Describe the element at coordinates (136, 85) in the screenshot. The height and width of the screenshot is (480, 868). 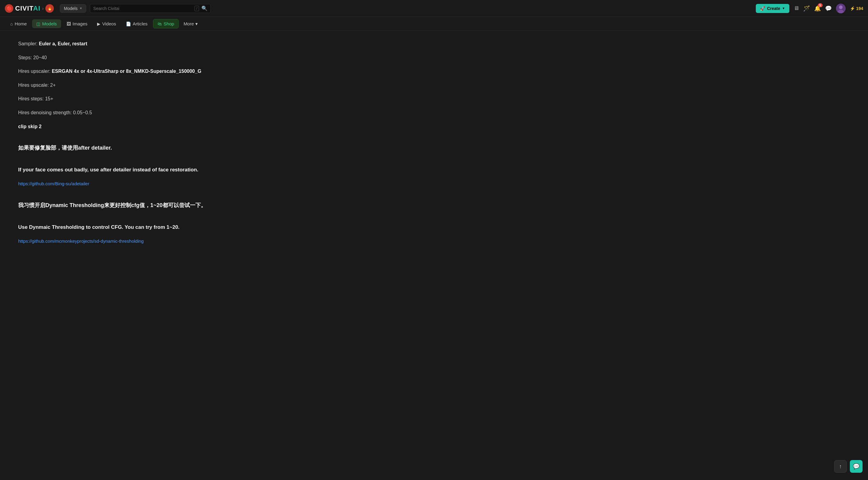
I see `hires-upscale-line: Hires upscale: 2+` at that location.